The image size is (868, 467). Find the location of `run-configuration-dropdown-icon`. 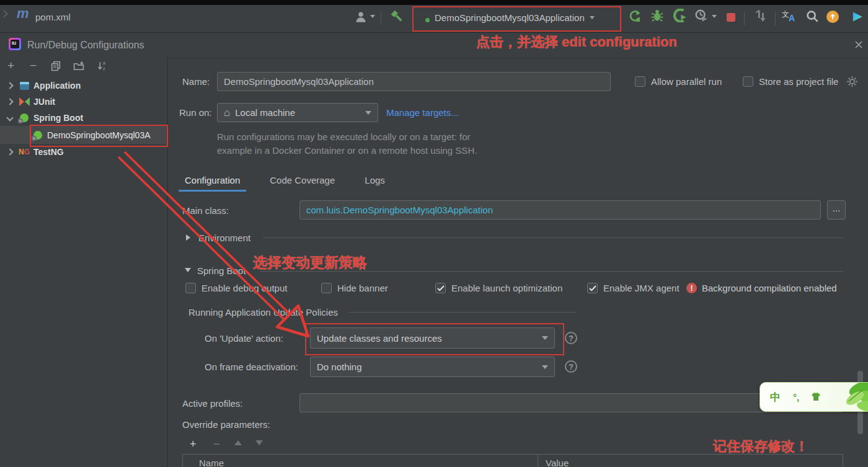

run-configuration-dropdown-icon is located at coordinates (592, 17).